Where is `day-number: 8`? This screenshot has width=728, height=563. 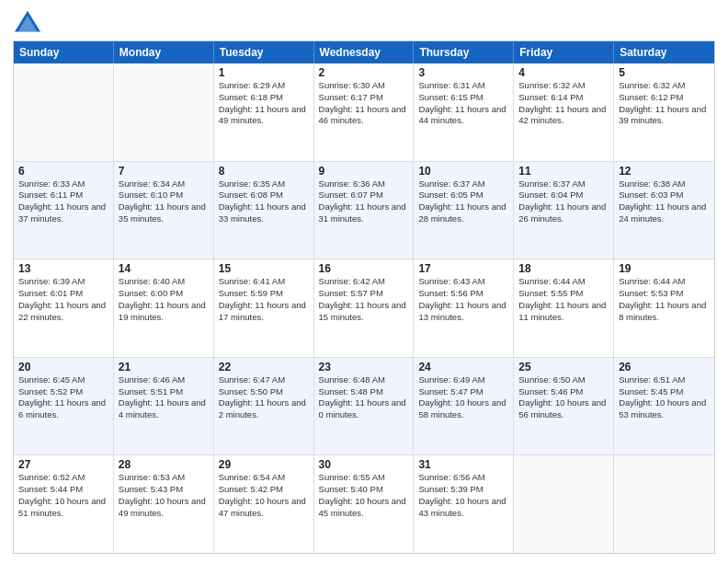 day-number: 8 is located at coordinates (264, 171).